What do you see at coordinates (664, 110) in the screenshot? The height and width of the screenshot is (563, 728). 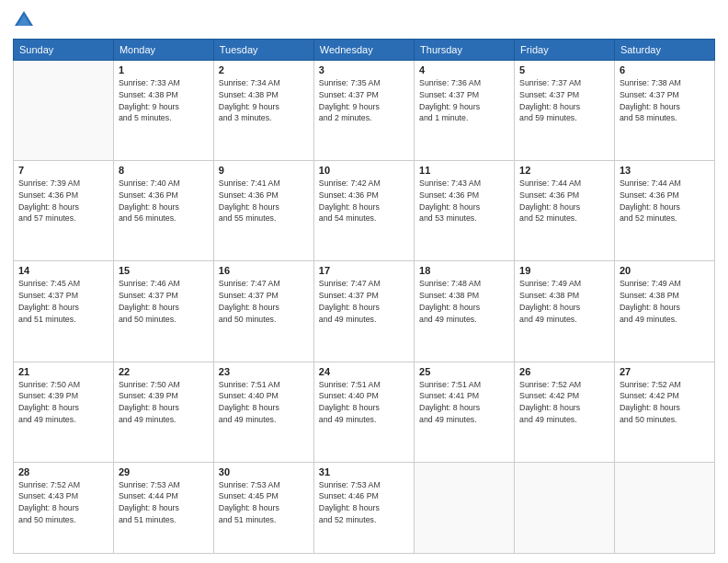 I see `day-cell: 6Sunrise: 7:38 AMSunset: 4:37 PMDaylight…` at bounding box center [664, 110].